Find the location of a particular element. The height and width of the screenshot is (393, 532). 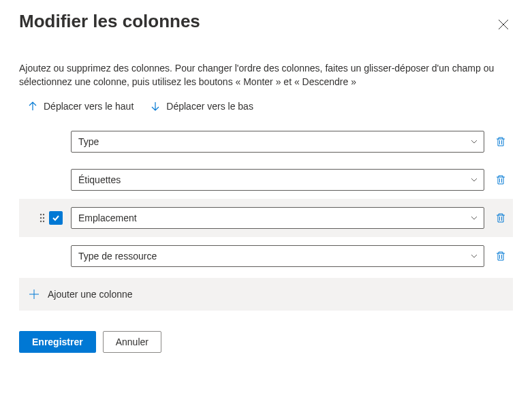

panel-title: Modifier les colonnes is located at coordinates (110, 22).